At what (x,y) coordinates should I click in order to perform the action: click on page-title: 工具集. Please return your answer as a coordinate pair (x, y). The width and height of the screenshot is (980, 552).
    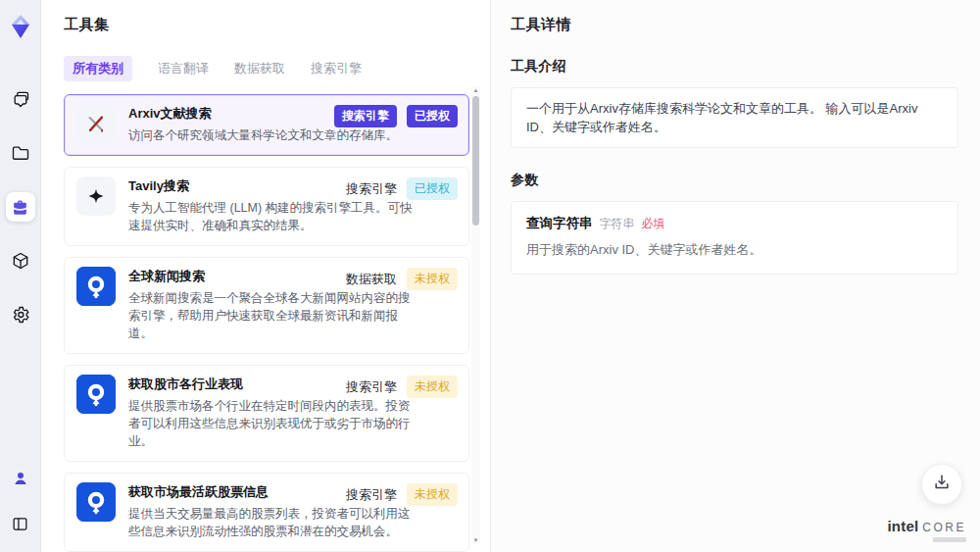
    Looking at the image, I should click on (276, 25).